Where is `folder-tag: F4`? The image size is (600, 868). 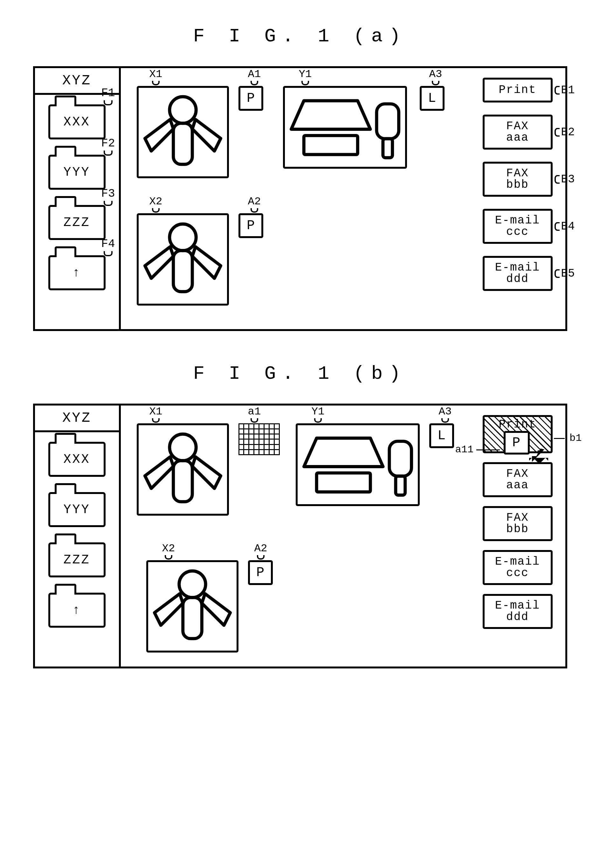
folder-tag: F4 is located at coordinates (108, 247).